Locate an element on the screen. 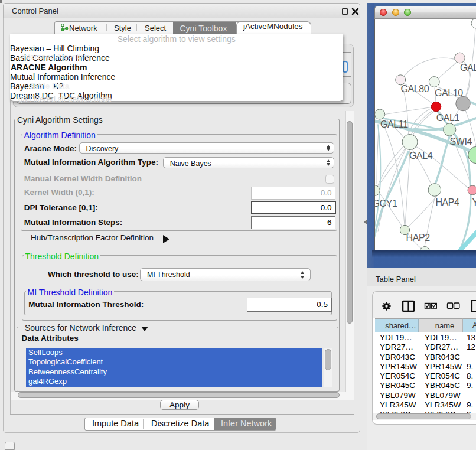  svg-text: GAL7 is located at coordinates (468, 67).